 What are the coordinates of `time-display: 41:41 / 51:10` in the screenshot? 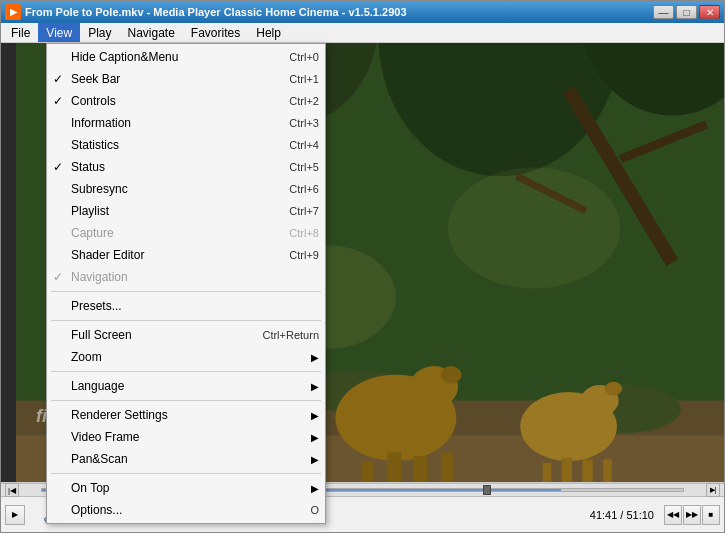 It's located at (624, 515).